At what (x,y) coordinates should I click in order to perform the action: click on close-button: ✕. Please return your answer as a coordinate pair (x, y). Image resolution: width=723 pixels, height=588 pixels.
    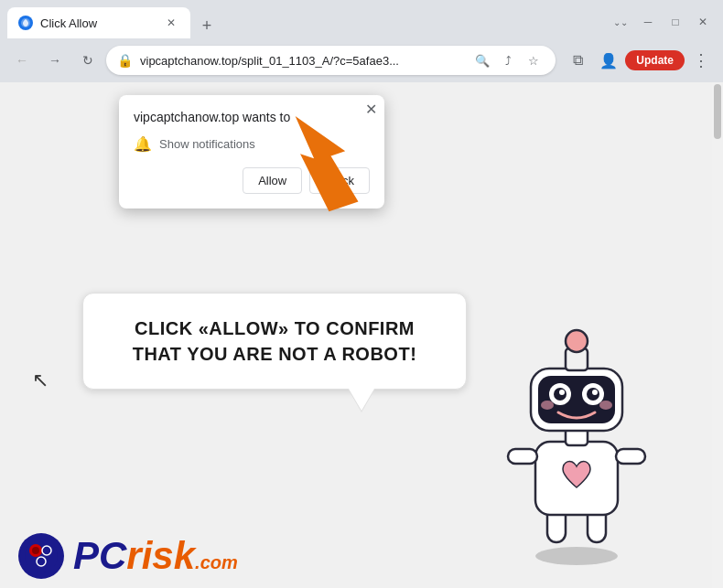
    Looking at the image, I should click on (703, 22).